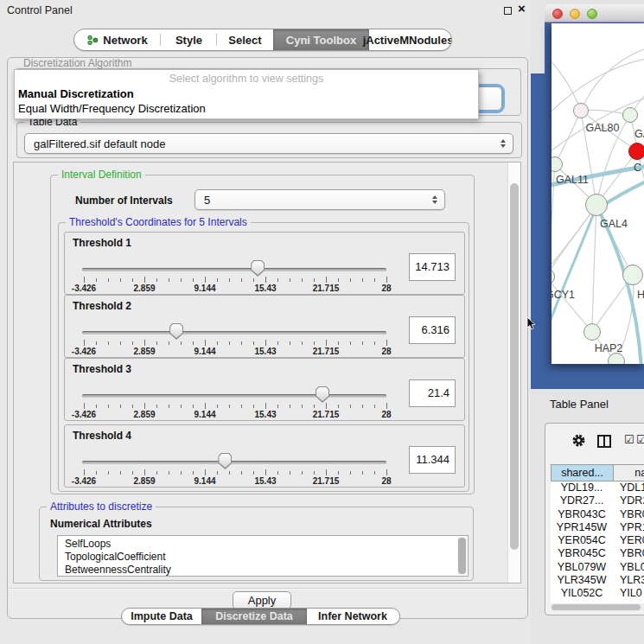 The width and height of the screenshot is (644, 644). I want to click on table-cell: YER0, so click(628, 541).